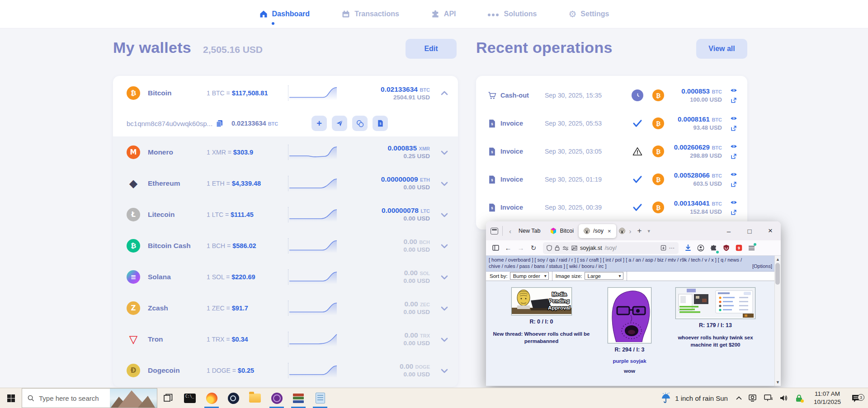 This screenshot has height=408, width=868. I want to click on taskbar-weather: 1 inch of rain Sun, so click(694, 398).